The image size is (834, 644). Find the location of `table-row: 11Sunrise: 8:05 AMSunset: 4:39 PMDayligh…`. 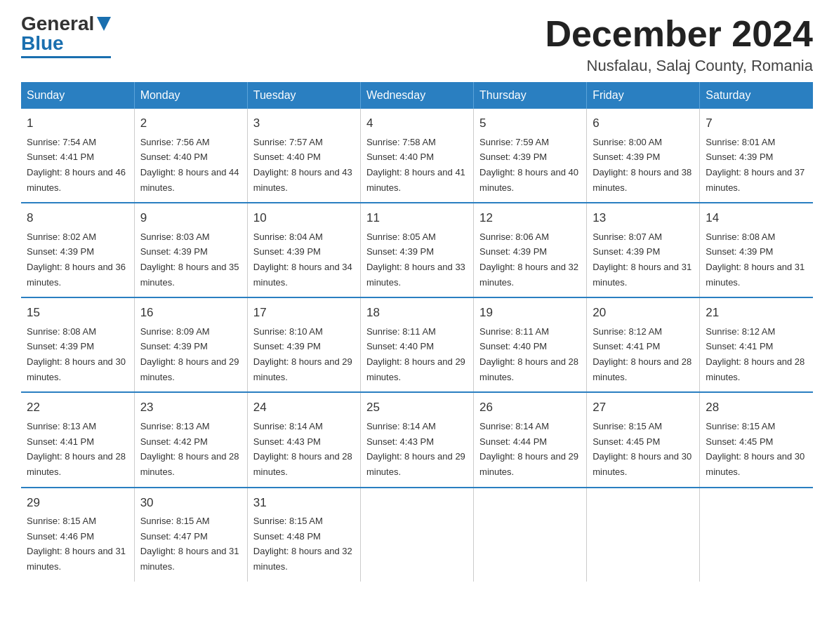

table-row: 11Sunrise: 8:05 AMSunset: 4:39 PMDayligh… is located at coordinates (417, 250).